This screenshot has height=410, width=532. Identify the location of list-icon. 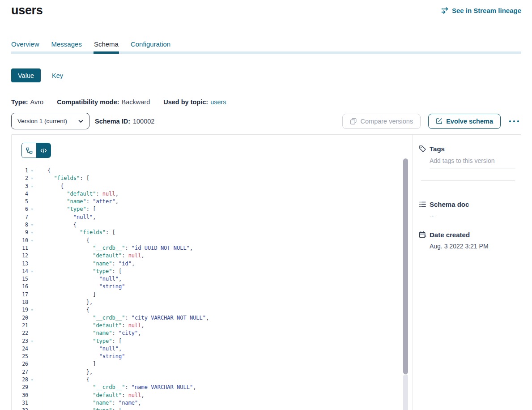
(422, 204).